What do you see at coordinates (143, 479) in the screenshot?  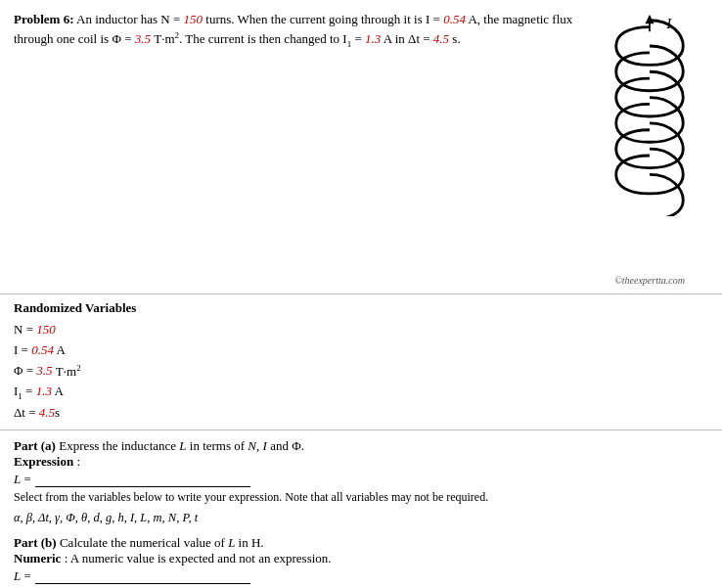 I see `part-a-input` at bounding box center [143, 479].